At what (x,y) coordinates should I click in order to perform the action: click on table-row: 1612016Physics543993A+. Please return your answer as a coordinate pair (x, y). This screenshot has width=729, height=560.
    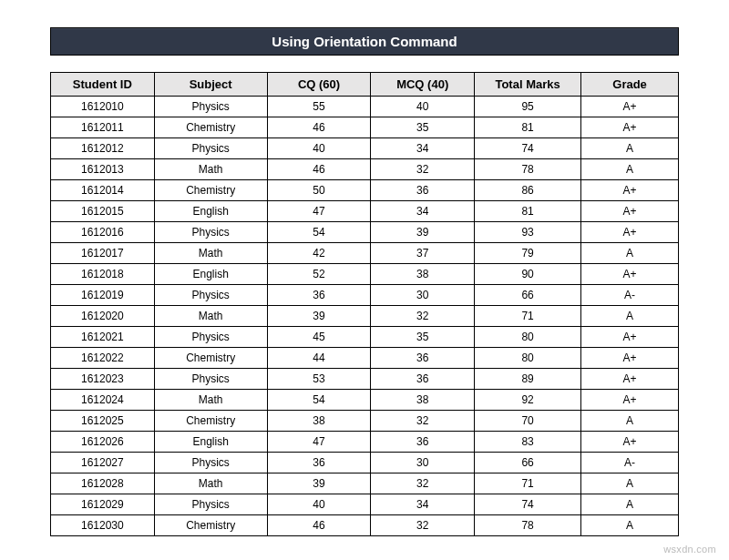
    Looking at the image, I should click on (364, 233).